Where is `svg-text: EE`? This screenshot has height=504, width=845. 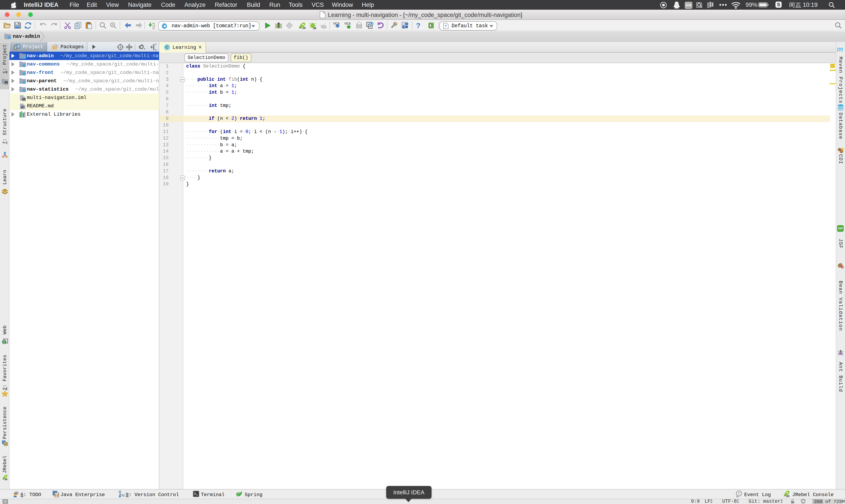
svg-text: EE is located at coordinates (57, 495).